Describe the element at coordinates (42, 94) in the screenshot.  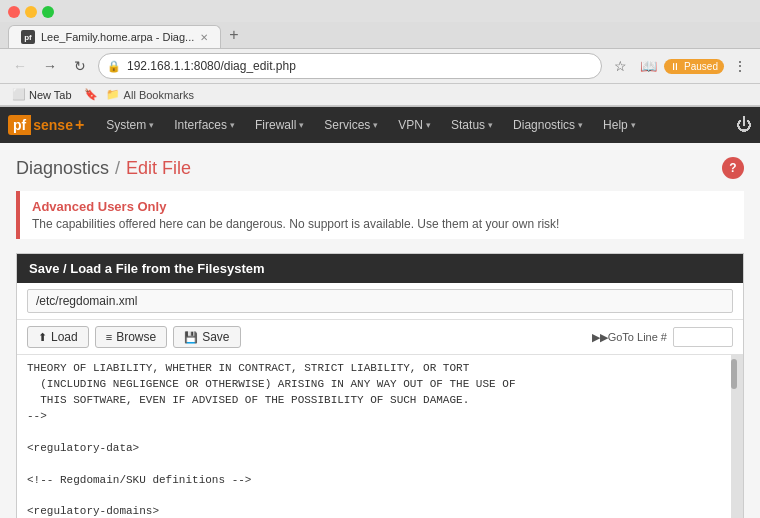
I see `new-tab-bookmark: ⬜ New Tab` at that location.